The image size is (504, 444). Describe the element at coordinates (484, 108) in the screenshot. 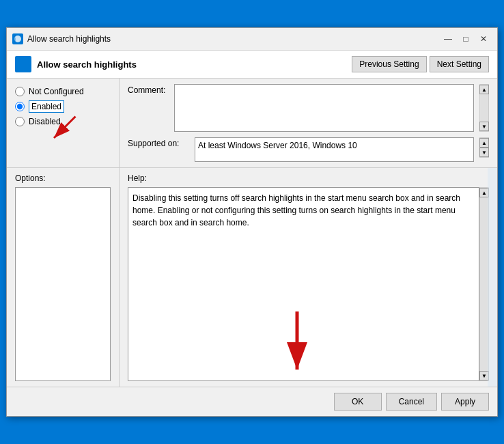

I see `comment-scrollbar: ▲ ▼` at that location.